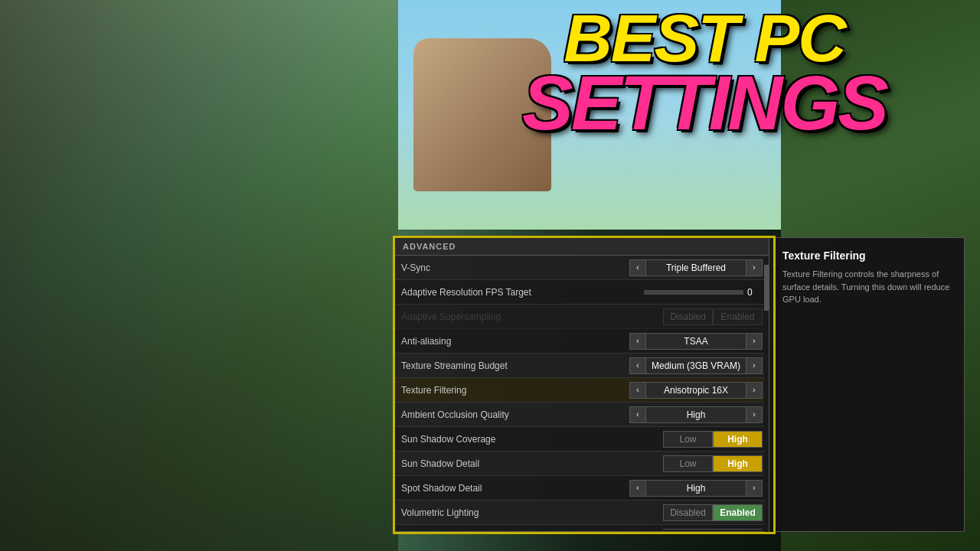  Describe the element at coordinates (688, 513) in the screenshot. I see `vl-disabled-btn: Disabled` at that location.